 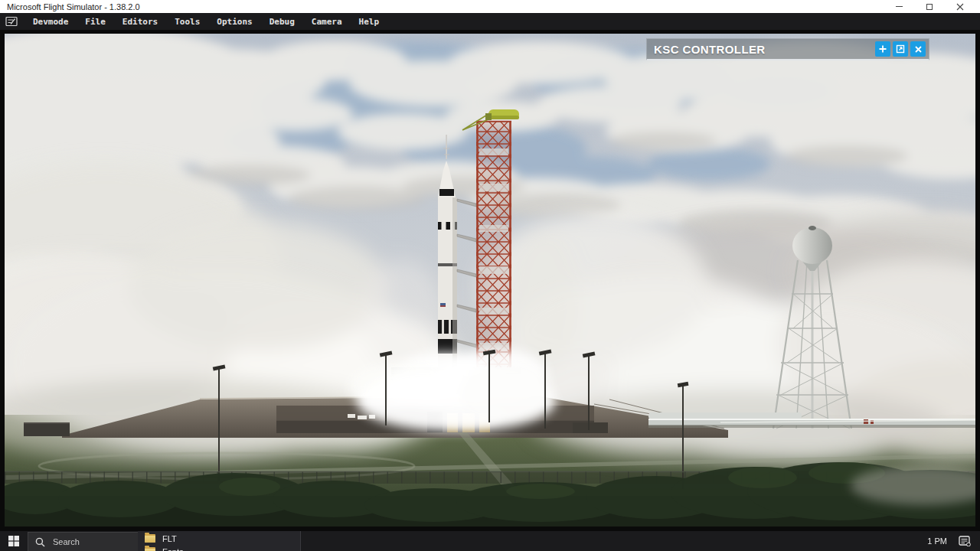 I want to click on search-icon, so click(x=40, y=542).